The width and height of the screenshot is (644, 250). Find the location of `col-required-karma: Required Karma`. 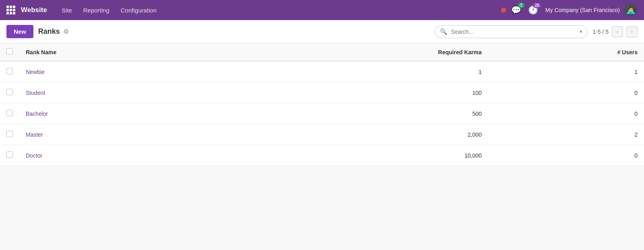

col-required-karma: Required Karma is located at coordinates (356, 52).